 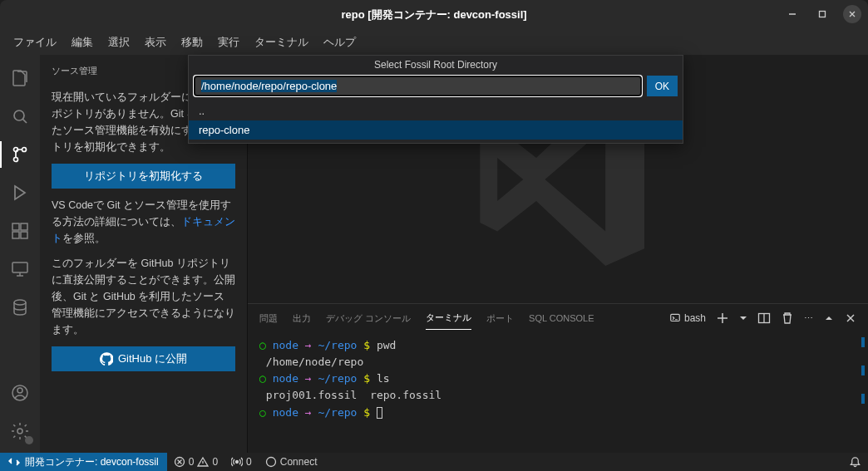 What do you see at coordinates (558, 346) in the screenshot?
I see `terminal-line: ◯ node → ~/repo $ pwd` at bounding box center [558, 346].